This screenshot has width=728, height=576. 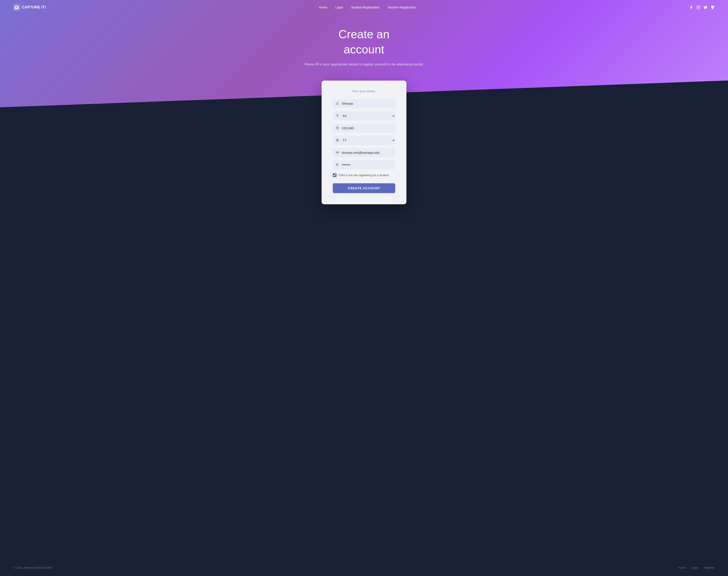 What do you see at coordinates (364, 91) in the screenshot?
I see `card-subtitle: Fill in your details.` at bounding box center [364, 91].